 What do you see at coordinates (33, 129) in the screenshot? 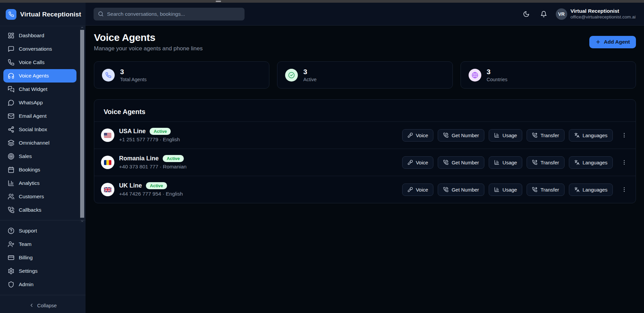
I see `sidebar-item-label: Social Inbox` at bounding box center [33, 129].